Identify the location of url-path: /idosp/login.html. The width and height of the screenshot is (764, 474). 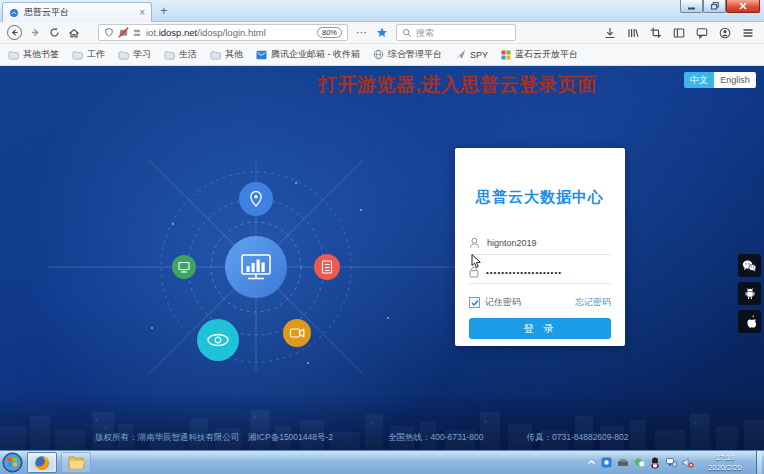
(232, 32).